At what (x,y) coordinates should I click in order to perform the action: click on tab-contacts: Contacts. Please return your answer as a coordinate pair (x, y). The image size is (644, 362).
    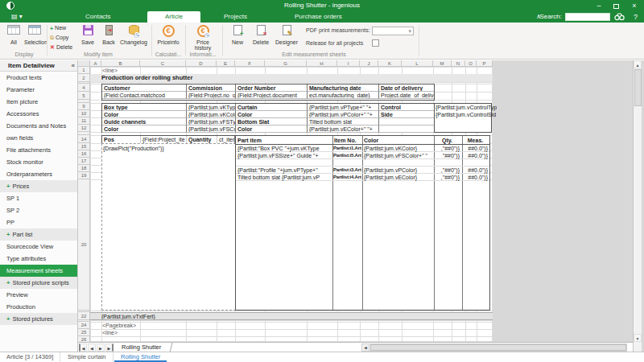
    Looking at the image, I should click on (98, 17).